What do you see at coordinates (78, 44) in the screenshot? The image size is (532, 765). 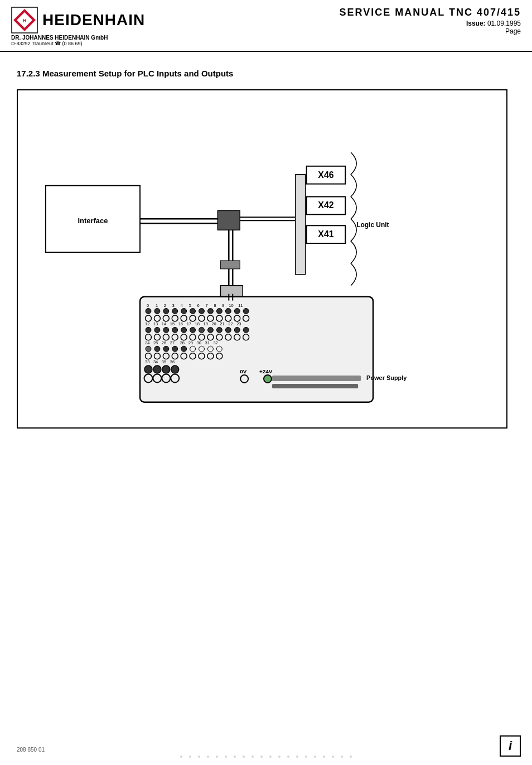 I see `company-address: D-83292 Traunreut ☎ (0 86 69)` at bounding box center [78, 44].